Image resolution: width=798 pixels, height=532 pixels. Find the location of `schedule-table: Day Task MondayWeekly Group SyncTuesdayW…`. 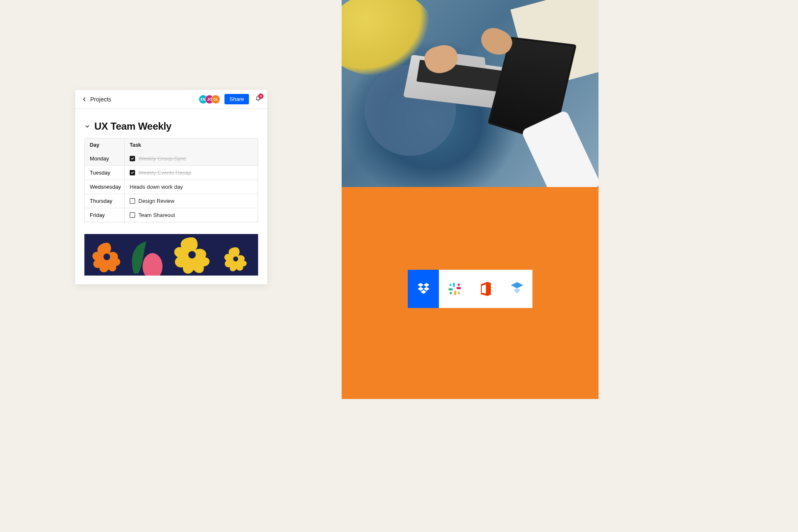

schedule-table: Day Task MondayWeekly Group SyncTuesdayW… is located at coordinates (171, 180).